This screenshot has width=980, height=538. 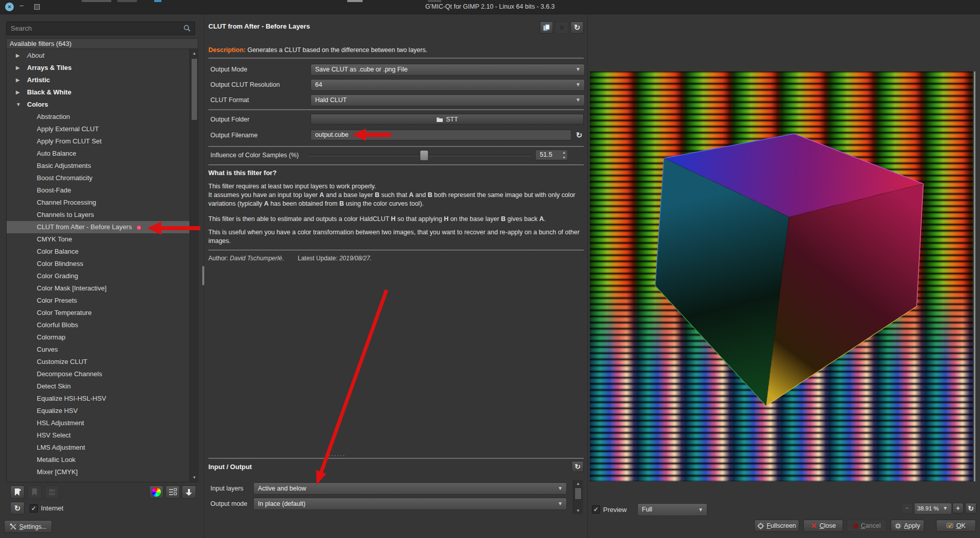 I want to click on filter-category: ▶Artistic, so click(x=98, y=80).